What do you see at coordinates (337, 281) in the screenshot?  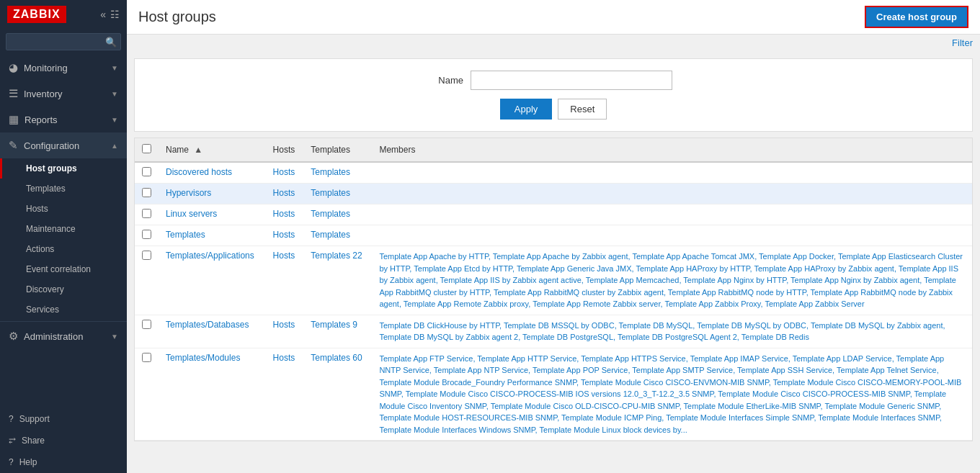 I see `row-templates: Templates 22` at bounding box center [337, 281].